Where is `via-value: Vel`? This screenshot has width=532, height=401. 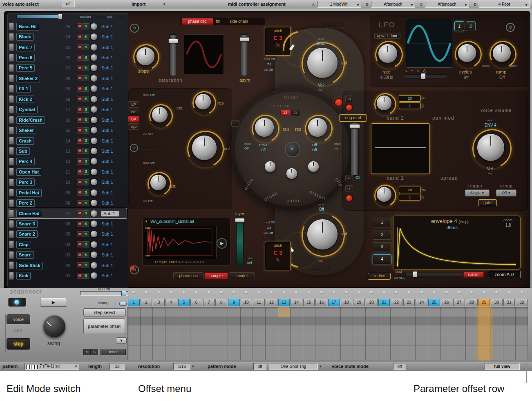 via-value: Vel is located at coordinates (150, 134).